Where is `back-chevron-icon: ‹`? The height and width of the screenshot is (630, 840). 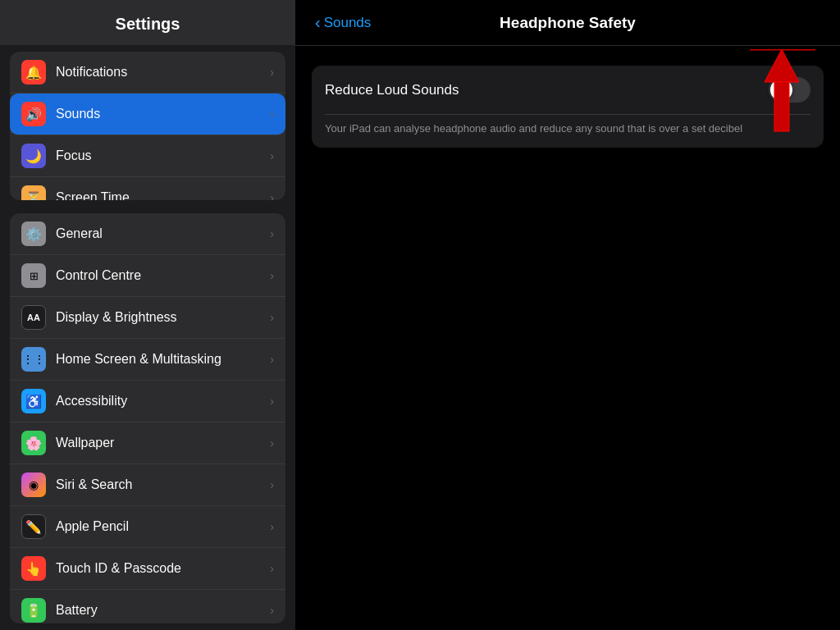 back-chevron-icon: ‹ is located at coordinates (318, 23).